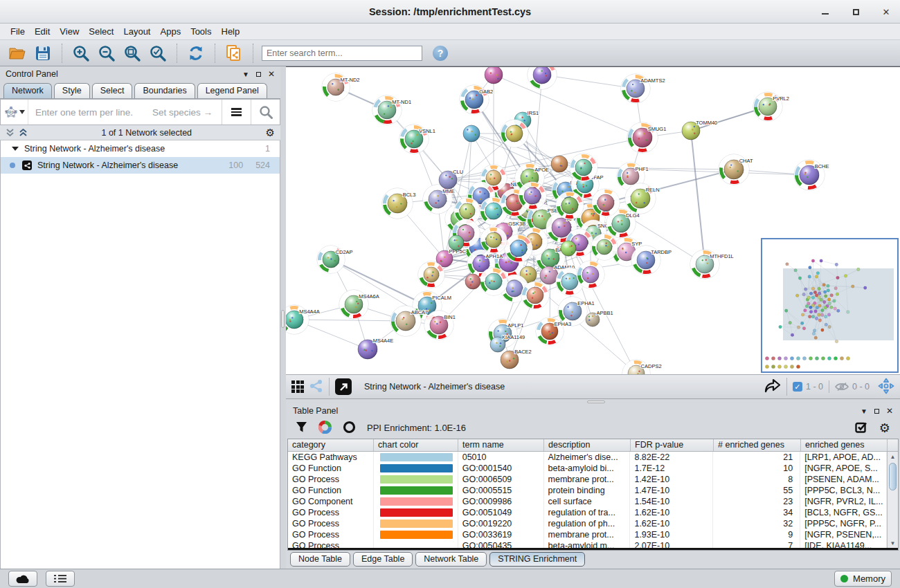 This screenshot has width=900, height=588. What do you see at coordinates (42, 32) in the screenshot?
I see `menu-edit: Edit` at bounding box center [42, 32].